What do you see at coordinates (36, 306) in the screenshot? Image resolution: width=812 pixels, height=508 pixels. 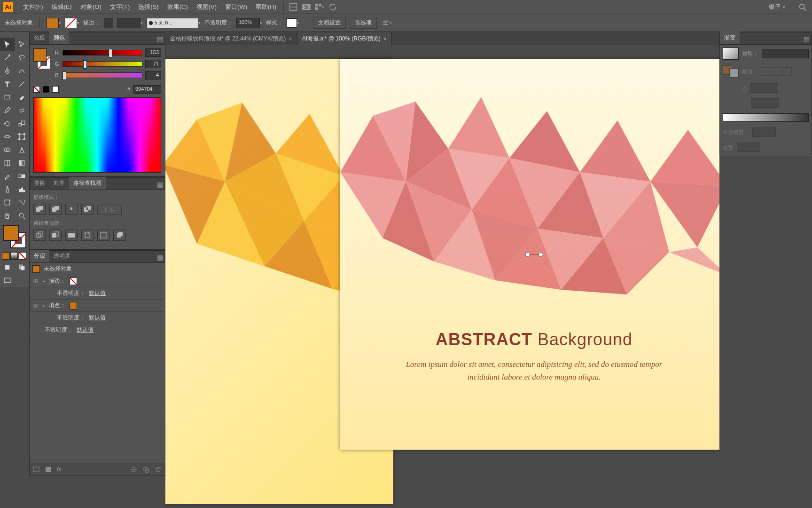 I see `visibility-icon` at bounding box center [36, 306].